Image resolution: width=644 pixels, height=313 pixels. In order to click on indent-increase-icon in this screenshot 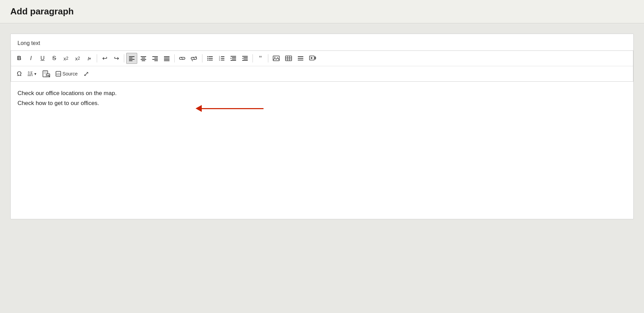, I will do `click(245, 58)`.